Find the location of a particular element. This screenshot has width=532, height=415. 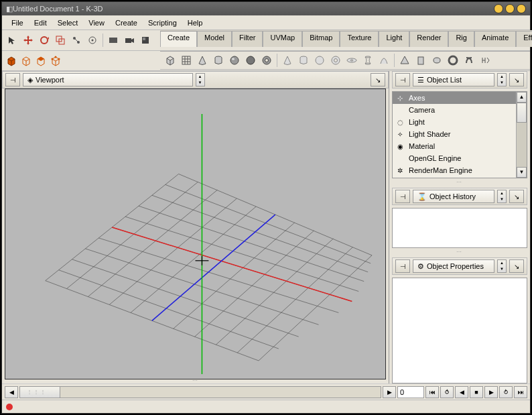

play-loop-button: ⥁ is located at coordinates (506, 392).